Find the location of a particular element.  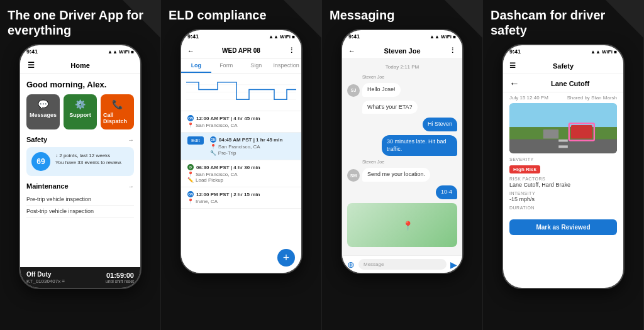

safety-text: ↓ 2 points, last 12 weeks You have 33 ev… is located at coordinates (89, 159).